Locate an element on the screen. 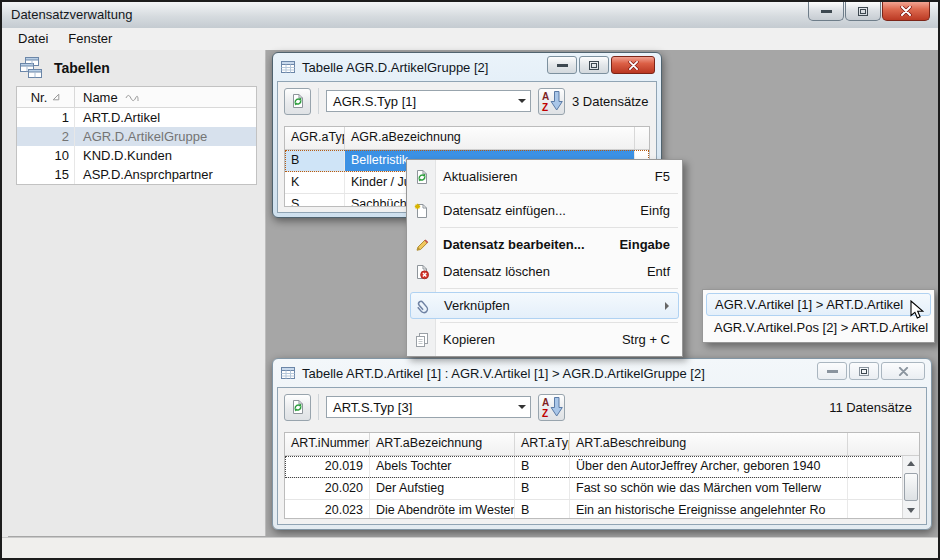 The height and width of the screenshot is (560, 940). status-bar is located at coordinates (470, 548).